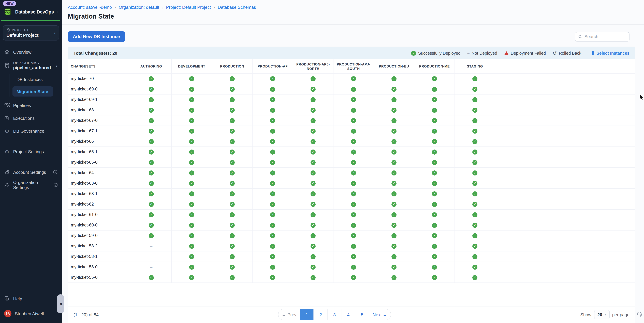  What do you see at coordinates (33, 79) in the screenshot?
I see `sidebar-item-db-instances: DB Instances` at bounding box center [33, 79].